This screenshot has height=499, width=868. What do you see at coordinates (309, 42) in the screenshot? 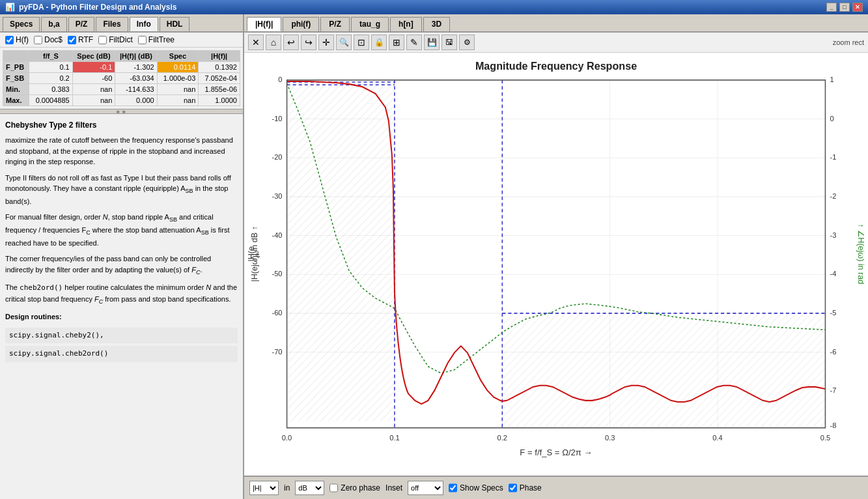
I see `forward-button-tool: ↪` at bounding box center [309, 42].